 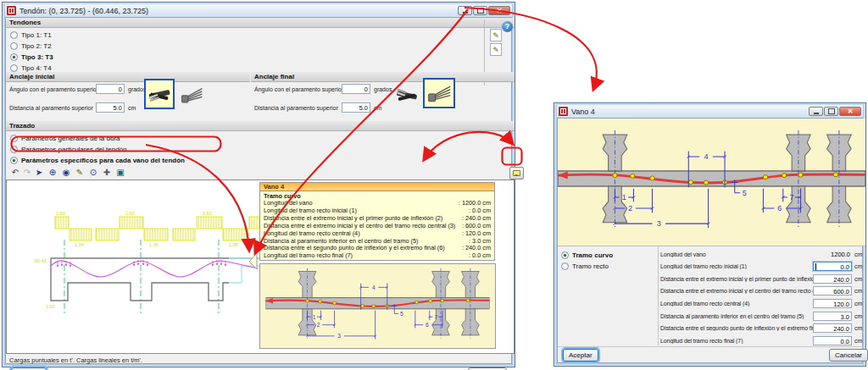 What do you see at coordinates (737, 266) in the screenshot?
I see `param-label: Longitud del tramo recto inicial (1)` at bounding box center [737, 266].